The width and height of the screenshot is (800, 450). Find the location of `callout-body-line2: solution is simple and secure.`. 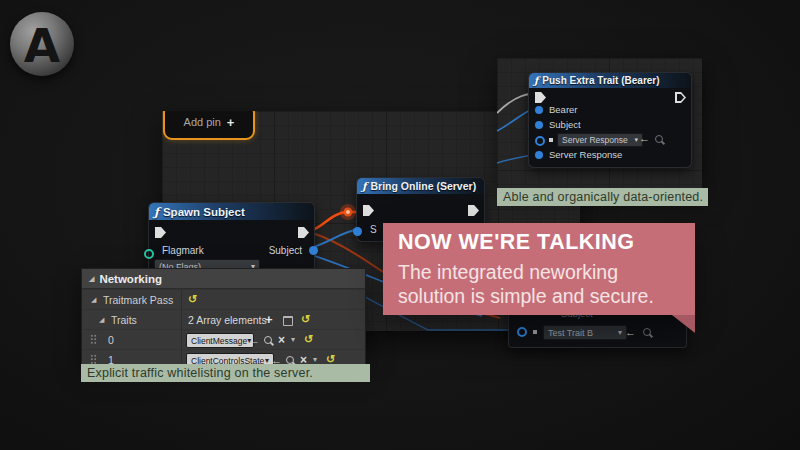

callout-body-line2: solution is simple and secure. is located at coordinates (526, 296).